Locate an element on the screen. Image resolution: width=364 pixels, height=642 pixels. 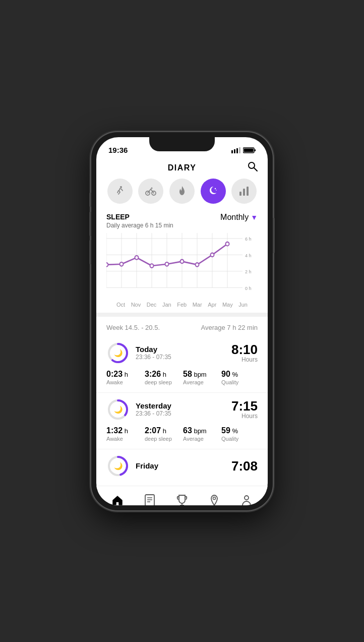
sleep-entry-today: 🌙 Today 23:36 - 07:35 8:10 Hours is located at coordinates (182, 365).